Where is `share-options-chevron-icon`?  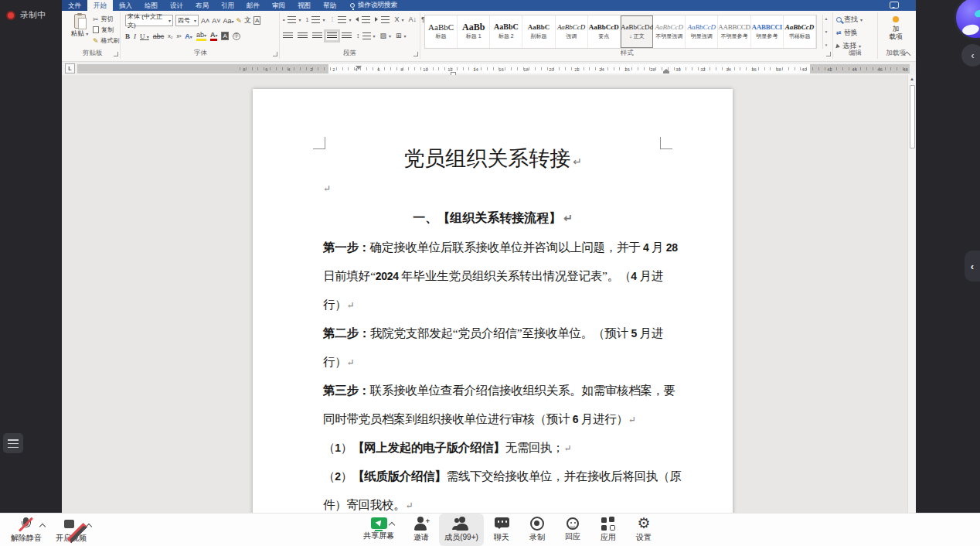
share-options-chevron-icon is located at coordinates (392, 525).